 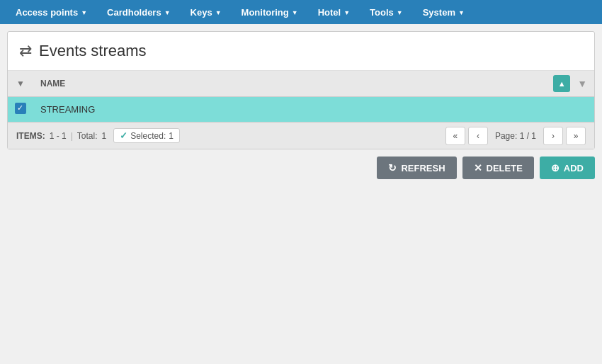 What do you see at coordinates (93, 51) in the screenshot?
I see `page-title: Events streams` at bounding box center [93, 51].